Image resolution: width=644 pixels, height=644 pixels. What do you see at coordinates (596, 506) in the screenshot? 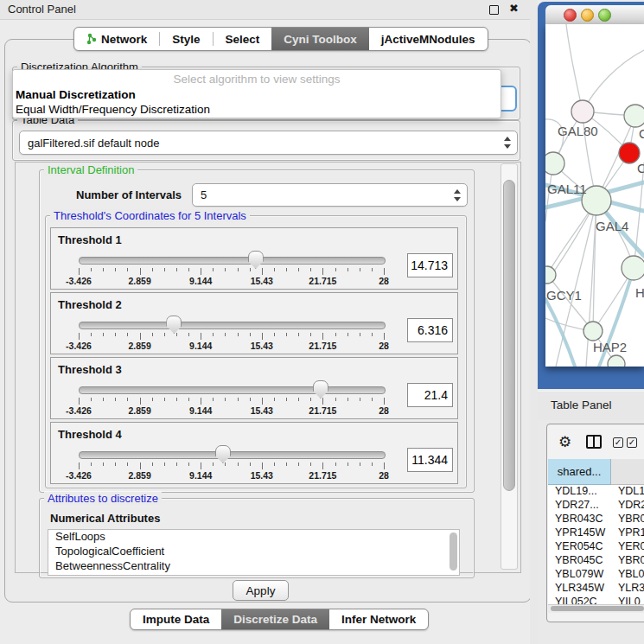
I see `table-row: YDR27...YDR2` at bounding box center [596, 506].